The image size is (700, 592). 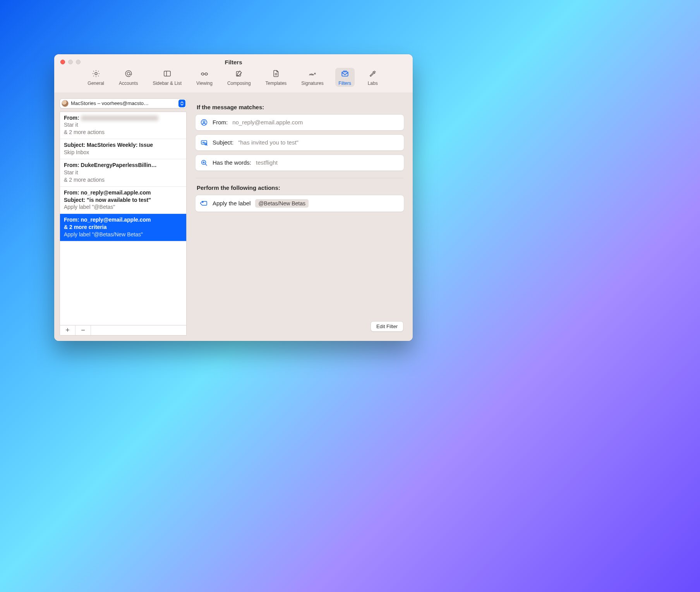 I want to click on actions-heading: Perform the following actions:, so click(x=300, y=188).